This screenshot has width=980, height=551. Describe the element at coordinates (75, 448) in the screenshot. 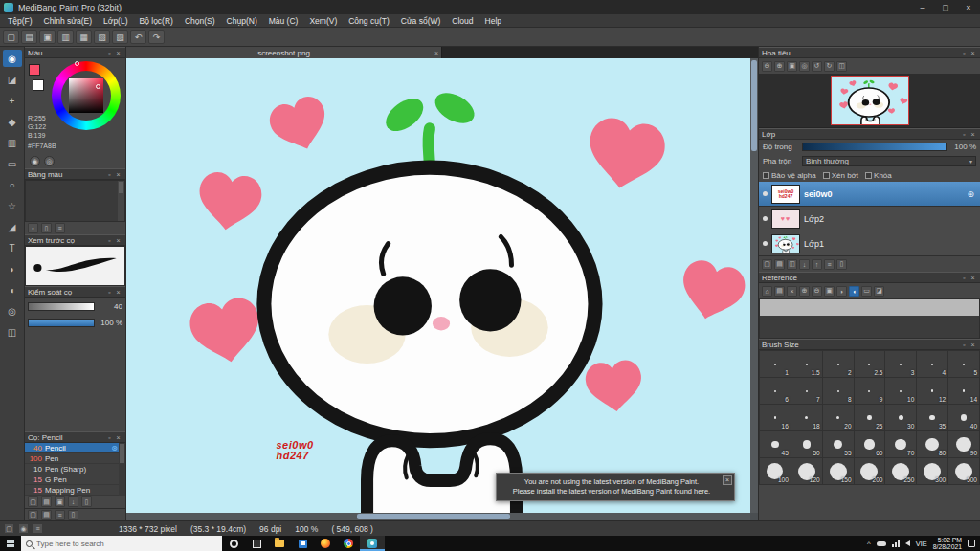

I see `brush-list-item: 40 Pencil ⊛` at that location.